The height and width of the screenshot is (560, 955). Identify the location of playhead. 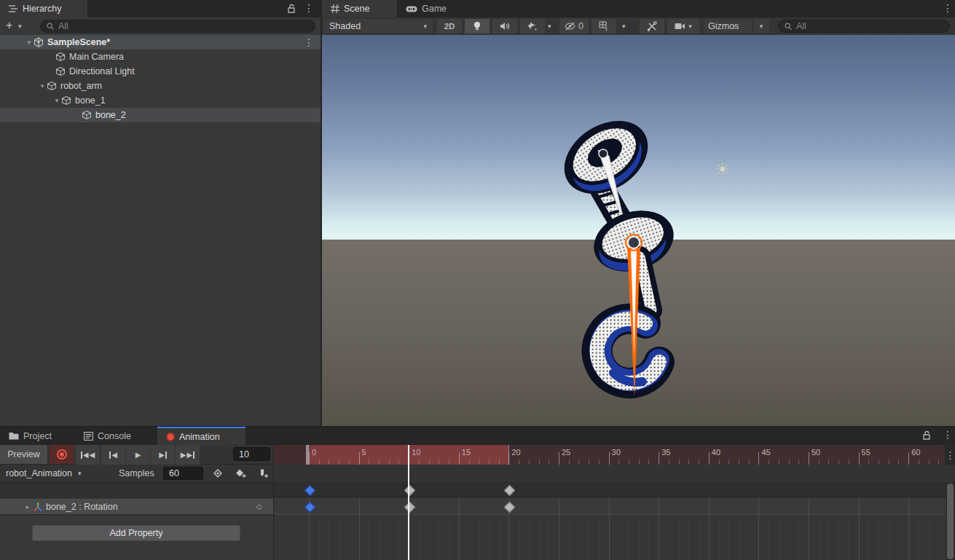
(409, 502).